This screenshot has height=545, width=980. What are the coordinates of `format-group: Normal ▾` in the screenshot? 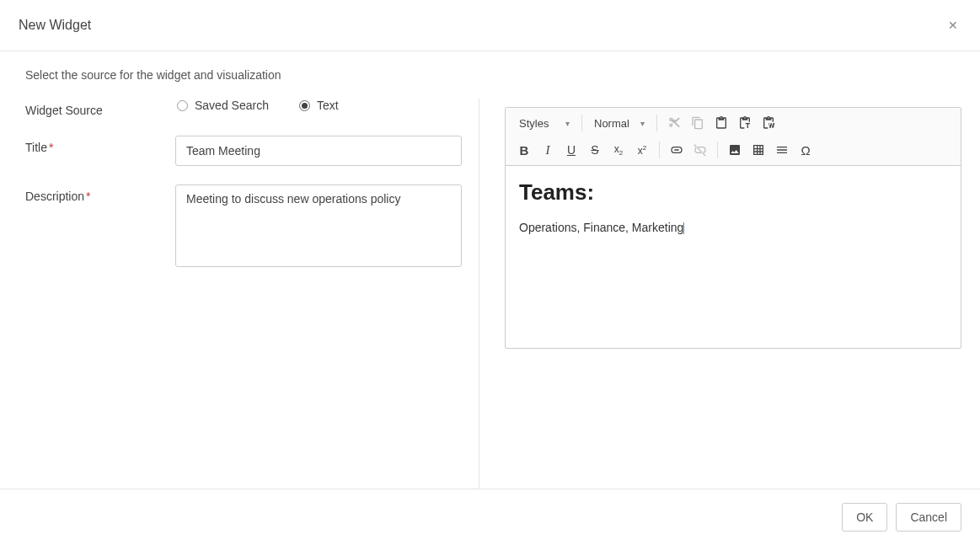 It's located at (619, 123).